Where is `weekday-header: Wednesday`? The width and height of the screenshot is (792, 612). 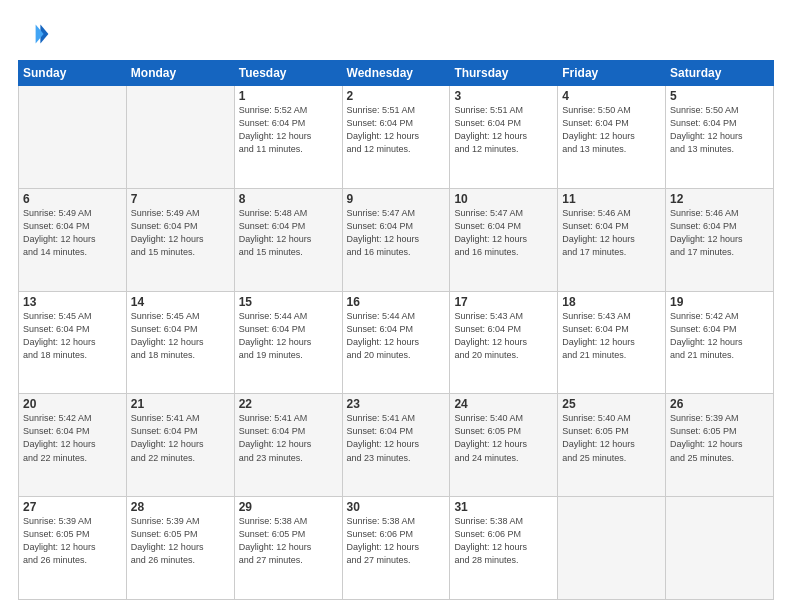 weekday-header: Wednesday is located at coordinates (396, 74).